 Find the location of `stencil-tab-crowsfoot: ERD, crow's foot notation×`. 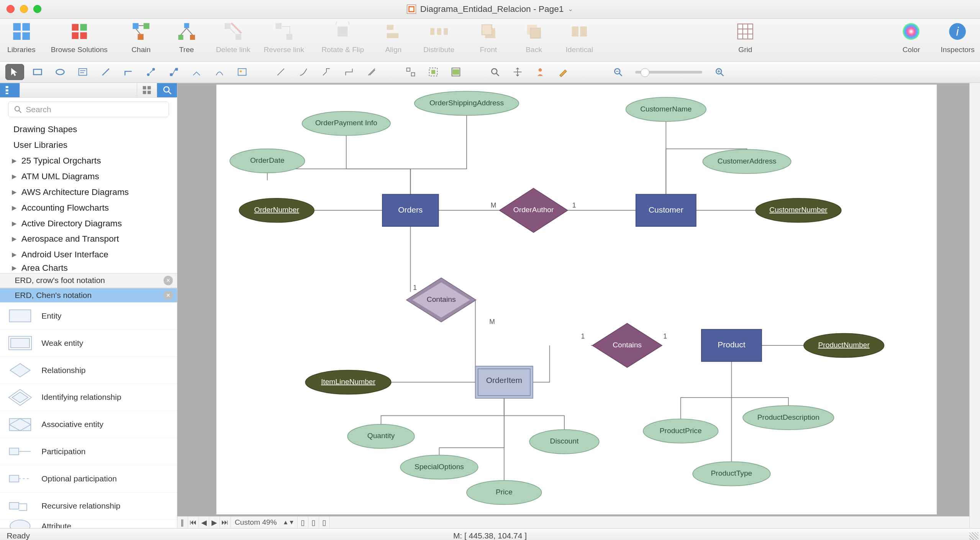

stencil-tab-crowsfoot: ERD, crow's foot notation× is located at coordinates (88, 280).